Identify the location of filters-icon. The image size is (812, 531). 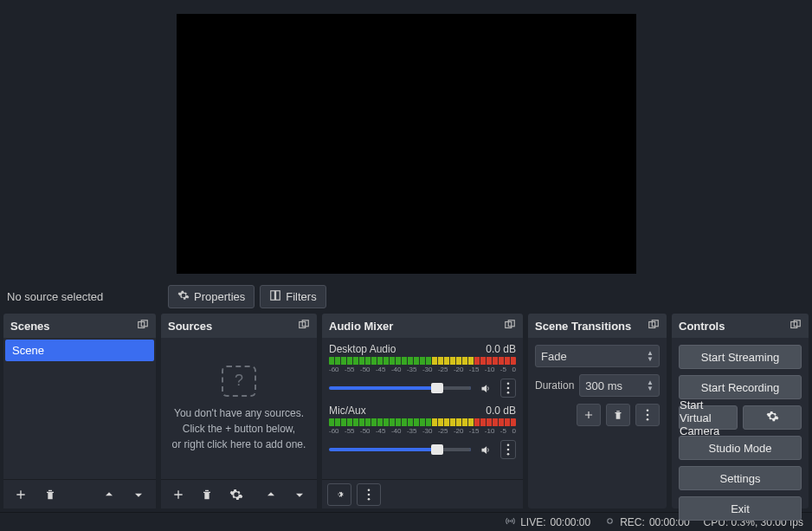
(275, 296).